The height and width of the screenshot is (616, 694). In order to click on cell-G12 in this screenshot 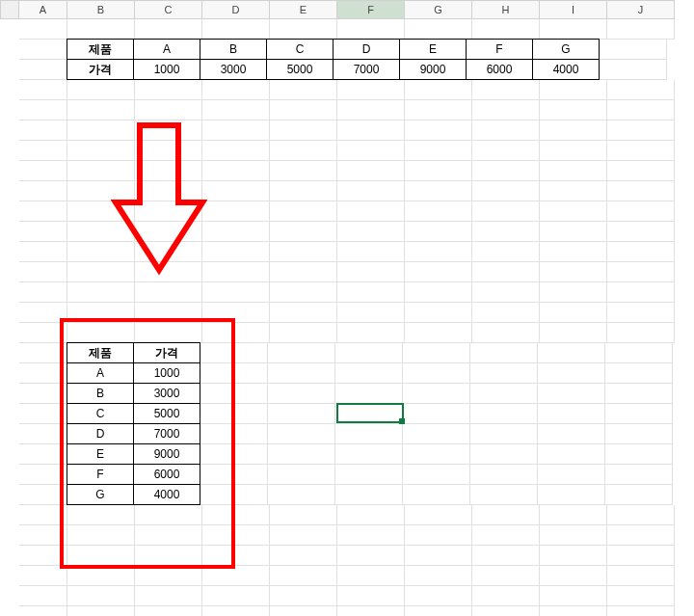, I will do `click(439, 253)`.